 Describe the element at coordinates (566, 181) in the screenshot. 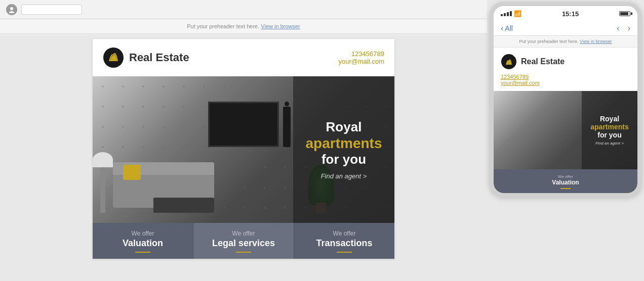

I see `phone-service-valuation: We offer Valuation` at that location.